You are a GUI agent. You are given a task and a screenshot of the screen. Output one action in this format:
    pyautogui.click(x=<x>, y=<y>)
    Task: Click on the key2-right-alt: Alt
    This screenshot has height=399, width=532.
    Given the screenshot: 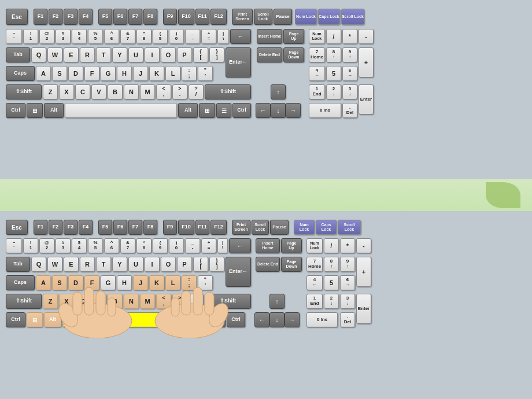 What is the action you would take?
    pyautogui.click(x=184, y=320)
    